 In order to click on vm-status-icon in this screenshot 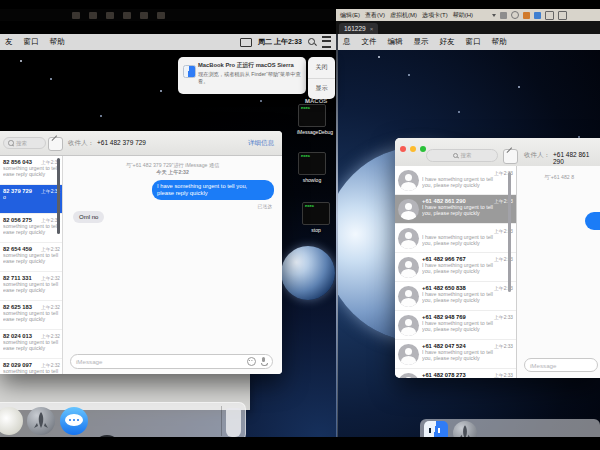, I will do `click(246, 42)`.